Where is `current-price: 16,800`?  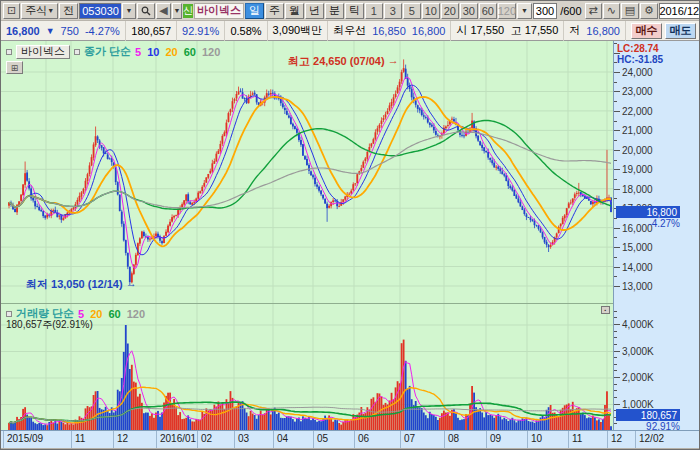
current-price: 16,800 is located at coordinates (23, 31).